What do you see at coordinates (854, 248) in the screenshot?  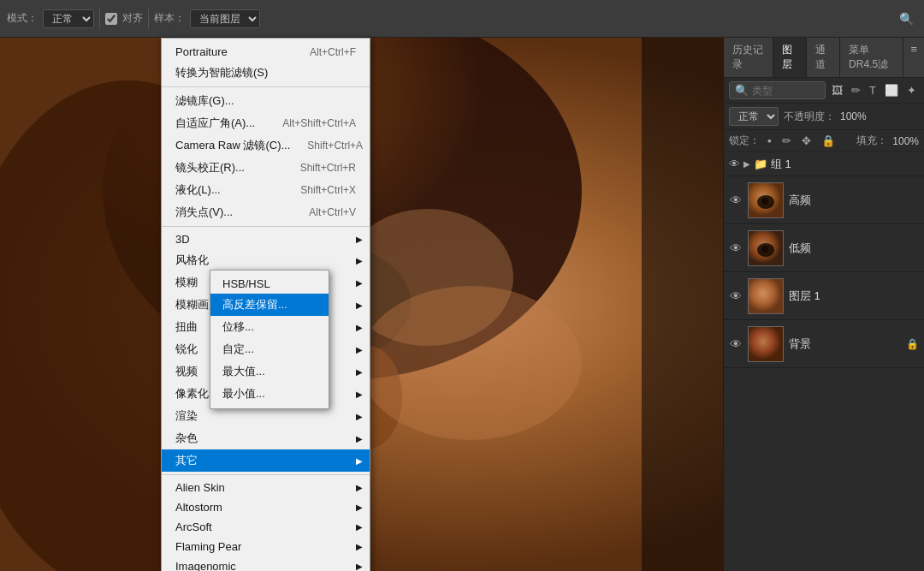 I see `layer-name: 低频` at bounding box center [854, 248].